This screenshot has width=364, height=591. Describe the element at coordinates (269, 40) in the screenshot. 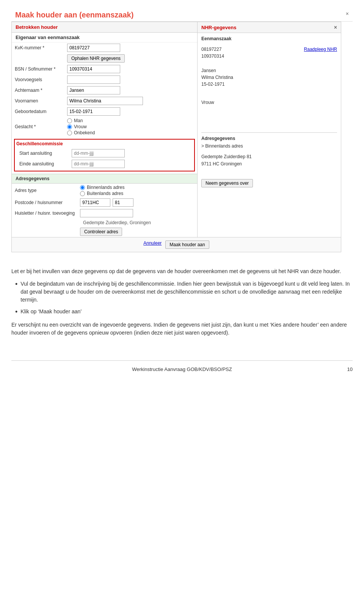

I see `nhr-top-row: Eenmanszaak` at that location.